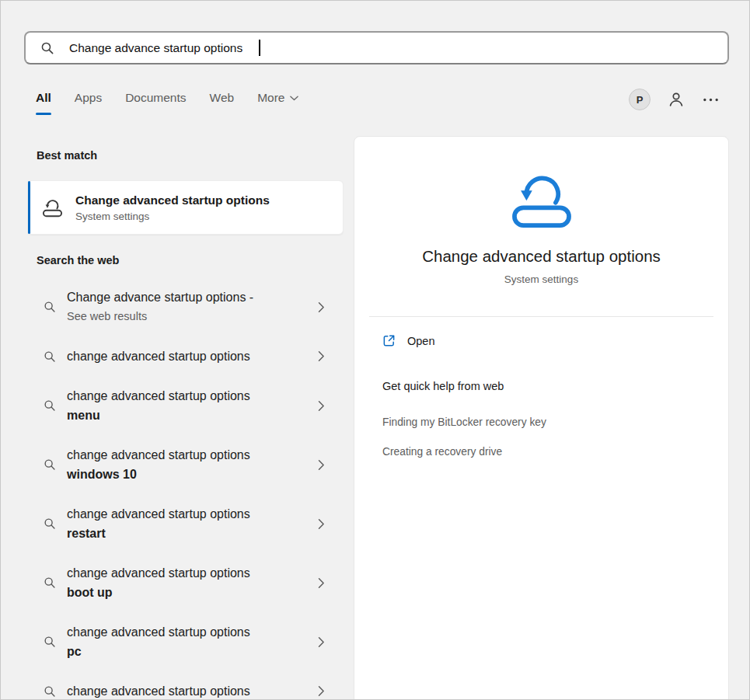 The height and width of the screenshot is (700, 750). What do you see at coordinates (89, 103) in the screenshot?
I see `tab-apps: Apps` at bounding box center [89, 103].